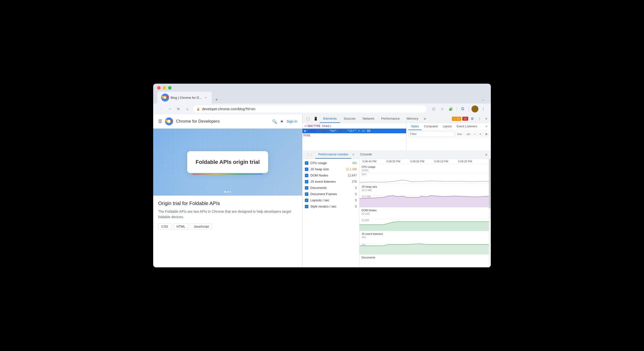 The height and width of the screenshot is (351, 644). Describe the element at coordinates (306, 194) in the screenshot. I see `document-frames-checkbox` at that location.